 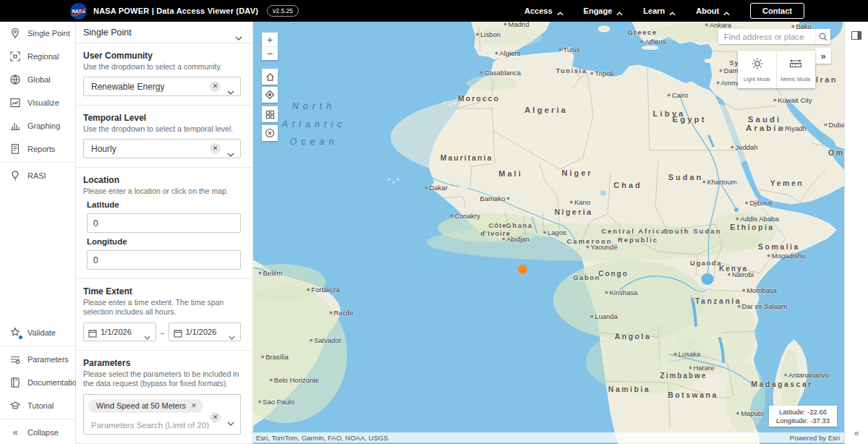 What do you see at coordinates (162, 414) in the screenshot?
I see `parameters-select: Wind Speed at 50 Meters ✕ ✕ Parameters S…` at bounding box center [162, 414].